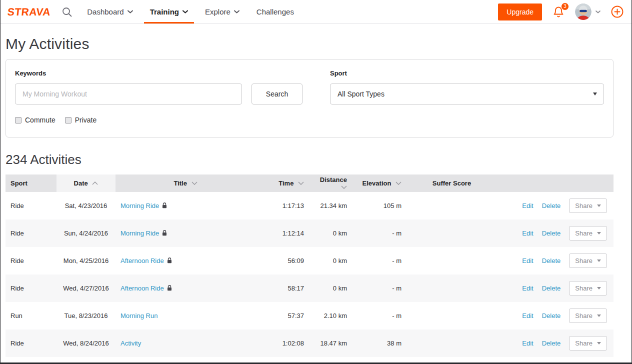 The image size is (632, 364). What do you see at coordinates (275, 12) in the screenshot?
I see `nav-item-challenges: Challenges` at bounding box center [275, 12].